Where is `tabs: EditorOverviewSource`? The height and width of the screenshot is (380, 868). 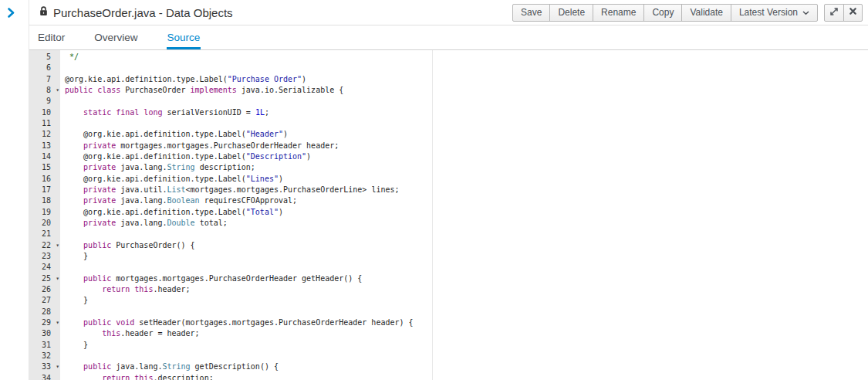
tabs: EditorOverviewSource is located at coordinates (449, 38).